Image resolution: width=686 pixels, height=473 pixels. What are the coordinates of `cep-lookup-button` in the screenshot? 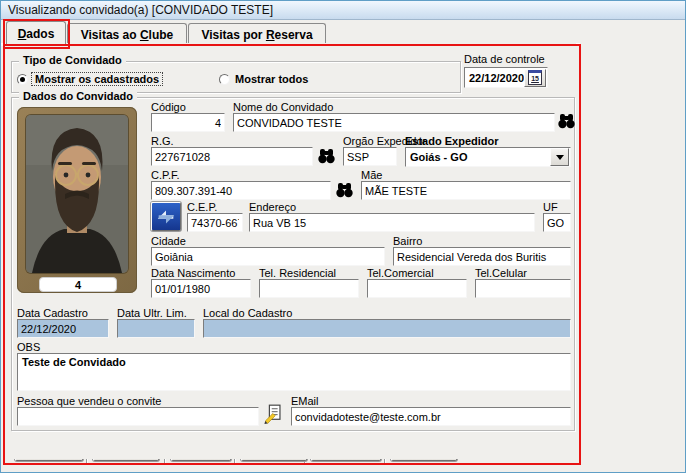 It's located at (166, 216).